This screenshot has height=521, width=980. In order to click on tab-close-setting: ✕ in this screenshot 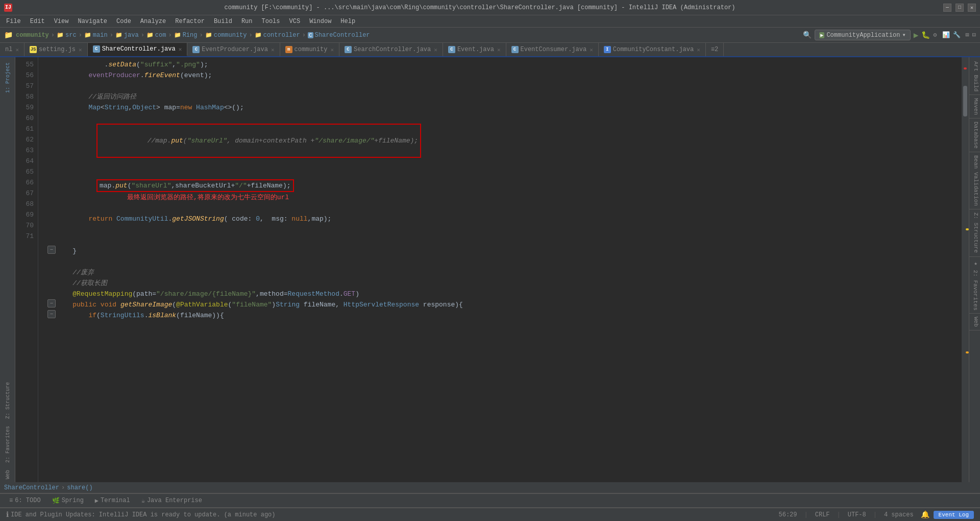, I will do `click(81, 50)`.